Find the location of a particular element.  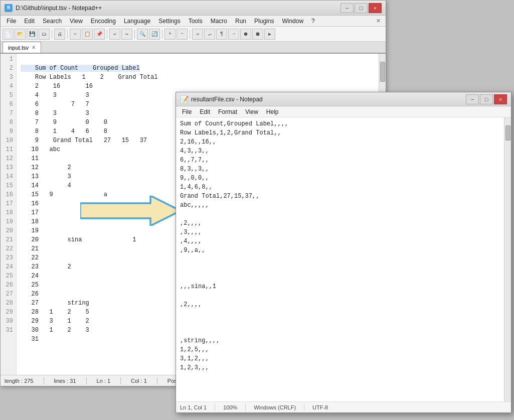

npp-win-controls: − □ × is located at coordinates (361, 8).